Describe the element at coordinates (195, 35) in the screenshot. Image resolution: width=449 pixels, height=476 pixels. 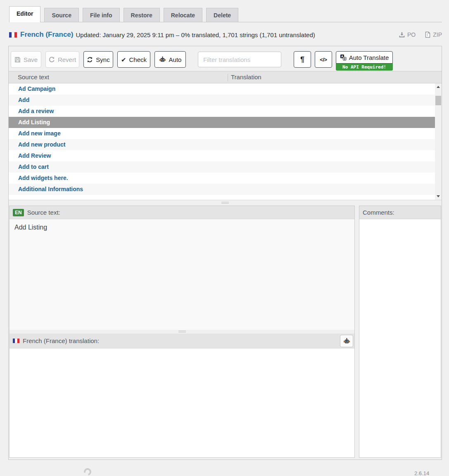
I see `file-meta: Updated: January 29, 2025 9:11 pm – 0% t…` at that location.